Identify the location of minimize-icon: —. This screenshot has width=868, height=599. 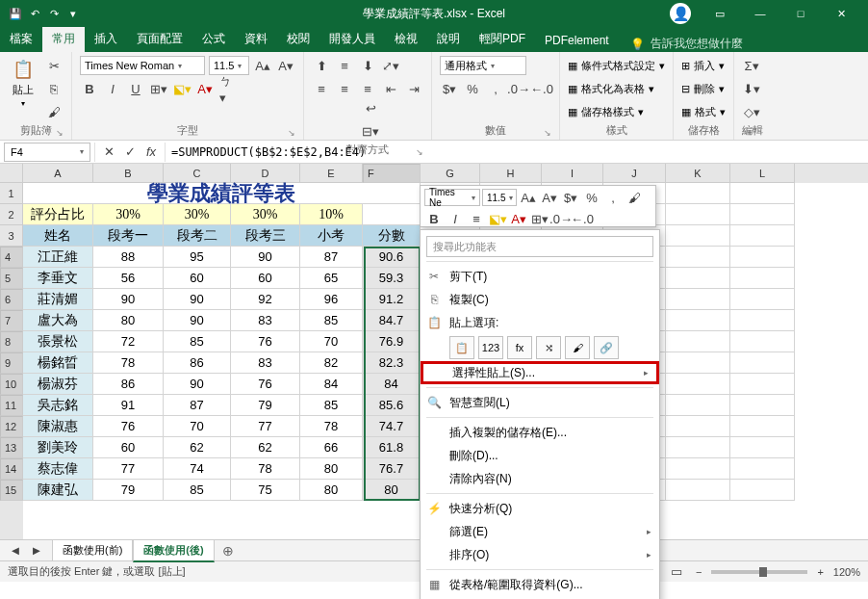
(760, 13).